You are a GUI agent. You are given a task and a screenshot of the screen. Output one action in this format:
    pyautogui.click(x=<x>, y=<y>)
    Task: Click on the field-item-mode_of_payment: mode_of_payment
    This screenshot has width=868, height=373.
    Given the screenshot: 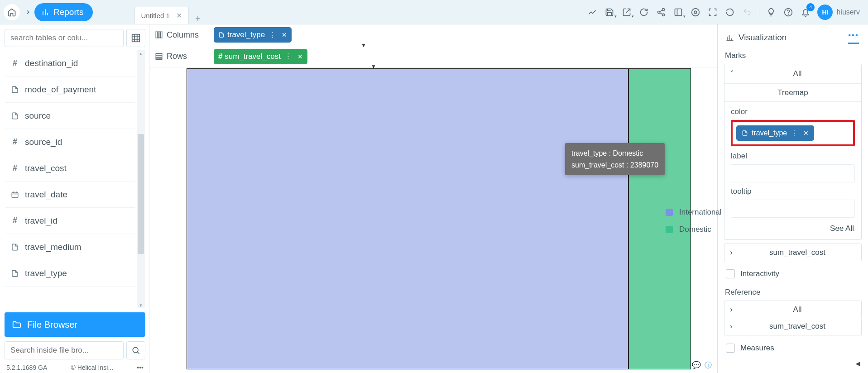 What is the action you would take?
    pyautogui.click(x=70, y=90)
    